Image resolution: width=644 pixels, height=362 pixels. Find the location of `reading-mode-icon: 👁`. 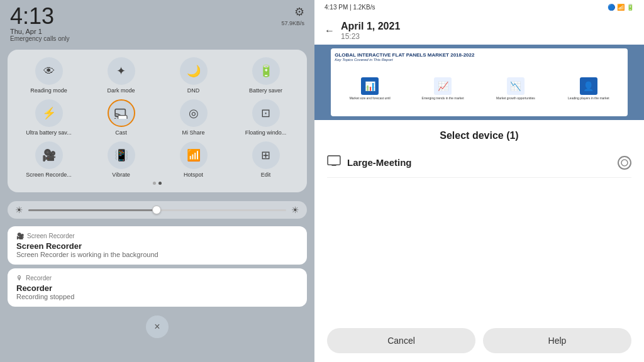

reading-mode-icon: 👁 is located at coordinates (49, 71).